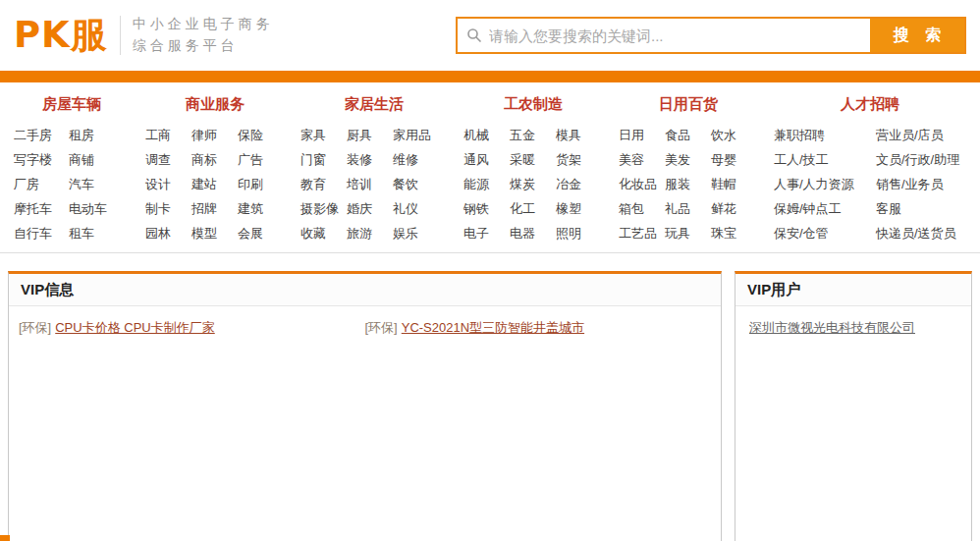  Describe the element at coordinates (664, 35) in the screenshot. I see `search-input` at that location.